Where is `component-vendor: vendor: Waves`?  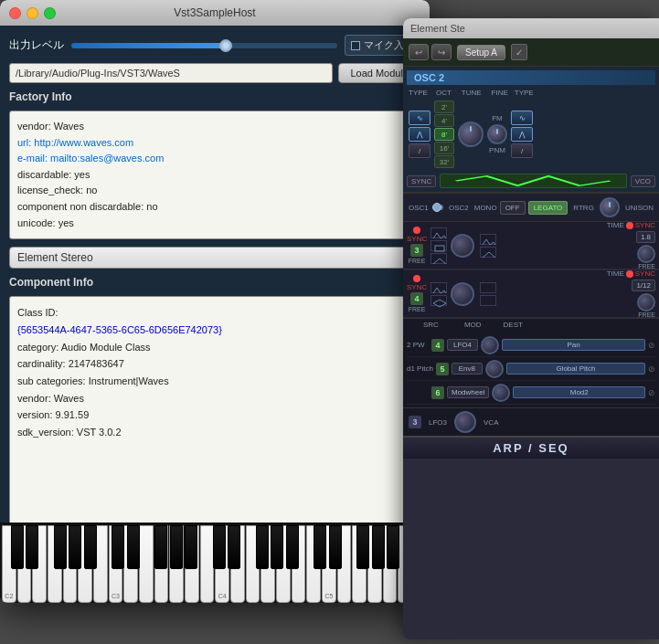 component-vendor: vendor: Waves is located at coordinates (215, 398).